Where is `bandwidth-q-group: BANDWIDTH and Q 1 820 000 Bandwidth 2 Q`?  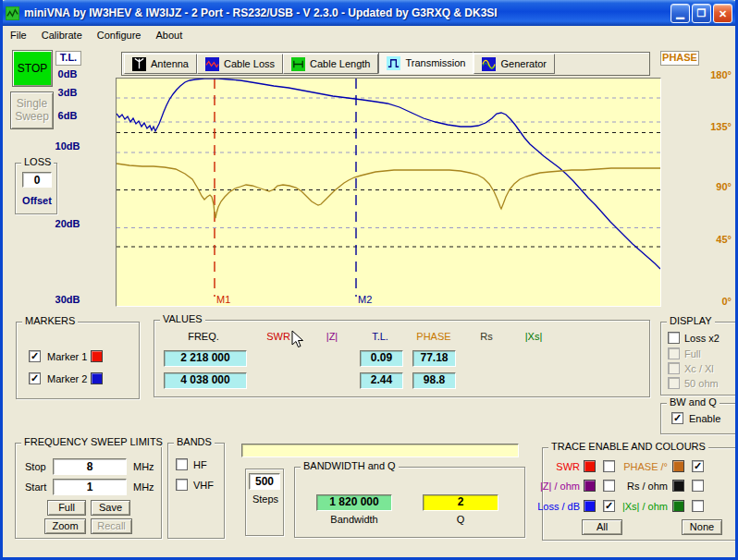
bandwidth-q-group: BANDWIDTH and Q 1 820 000 Bandwidth 2 Q is located at coordinates (410, 503).